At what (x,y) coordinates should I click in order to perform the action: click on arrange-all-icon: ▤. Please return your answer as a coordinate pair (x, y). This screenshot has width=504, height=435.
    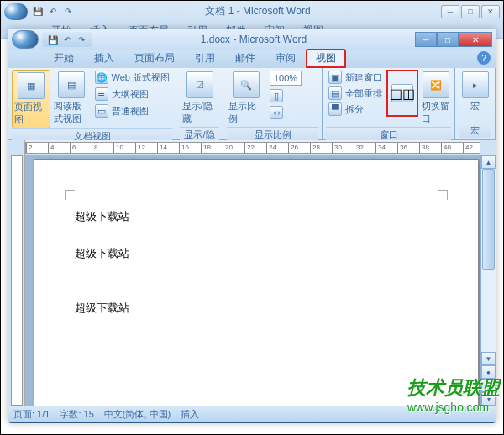
    Looking at the image, I should click on (335, 93).